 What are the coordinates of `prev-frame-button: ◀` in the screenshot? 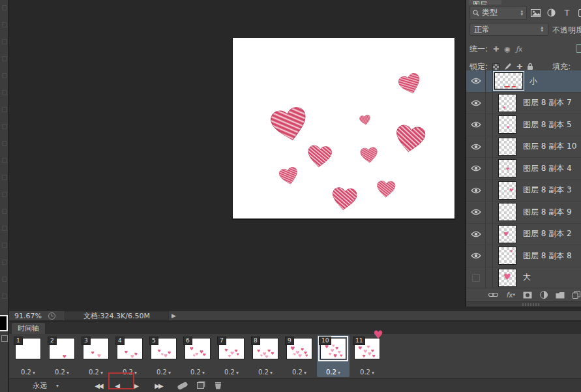 It's located at (117, 386).